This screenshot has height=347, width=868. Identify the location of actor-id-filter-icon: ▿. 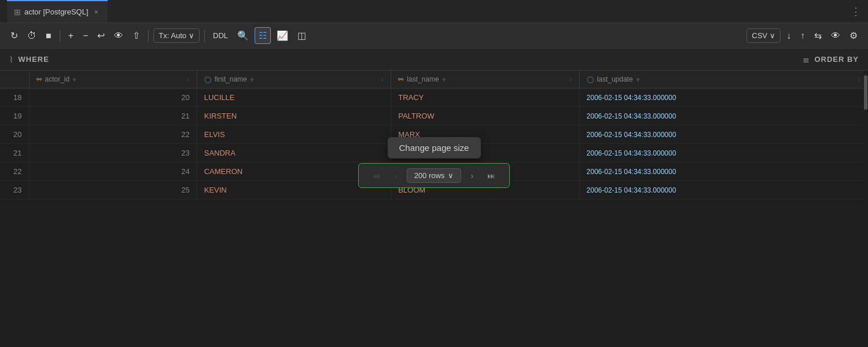
(74, 80).